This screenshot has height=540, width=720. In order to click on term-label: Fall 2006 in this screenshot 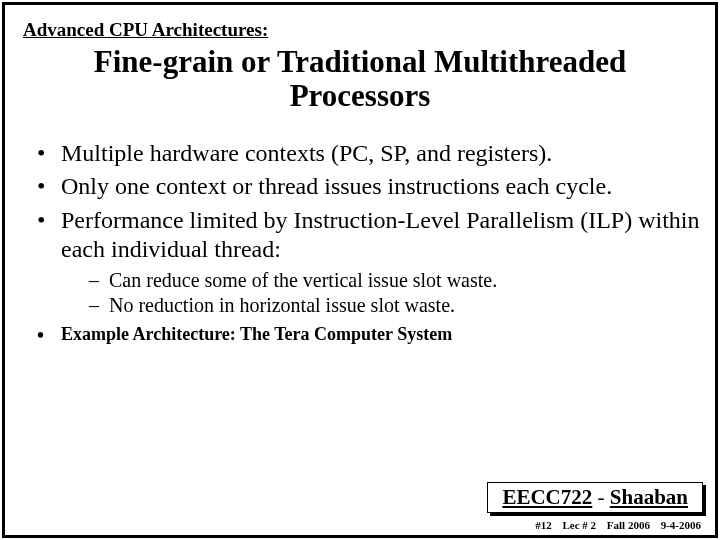, I will do `click(628, 525)`.